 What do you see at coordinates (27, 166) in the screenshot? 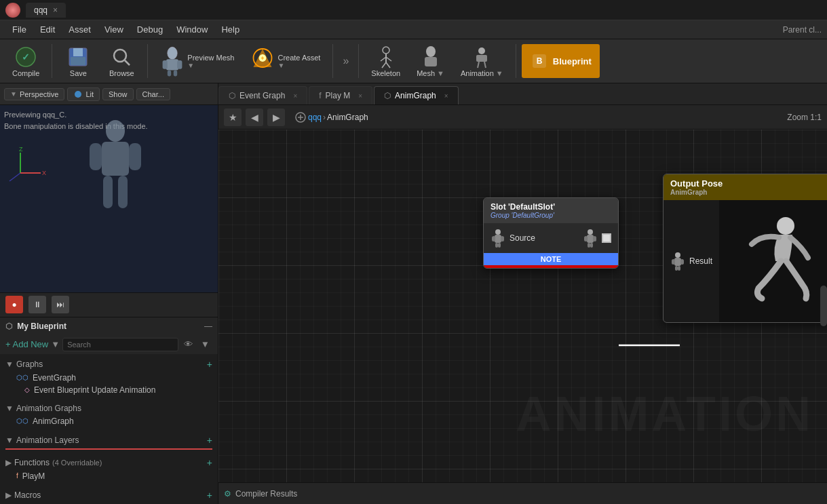
I see `viewport-axes: Z X` at bounding box center [27, 166].